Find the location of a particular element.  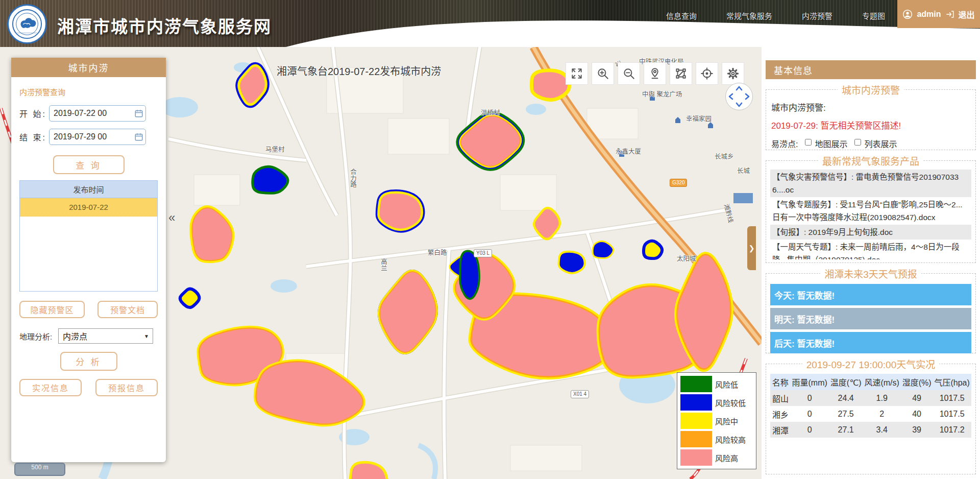

live-table-column: 雨量(mm) is located at coordinates (810, 382).